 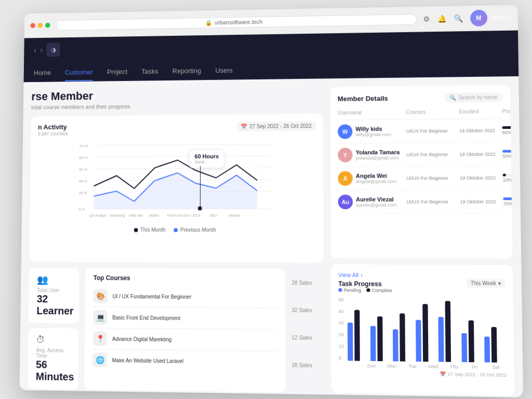 I want to click on user-avatar-wrap: M Mentor, so click(x=491, y=18).